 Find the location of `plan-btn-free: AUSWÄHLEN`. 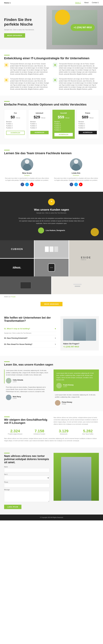

plan-btn-free: AUSWÄHLEN is located at coordinates (16, 133).